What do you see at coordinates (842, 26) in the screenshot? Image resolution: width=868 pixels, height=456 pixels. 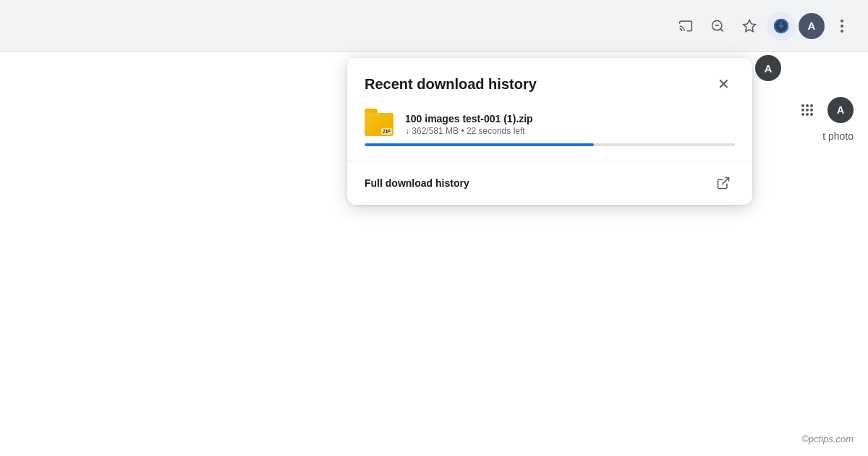 I see `more-menu-button` at bounding box center [842, 26].